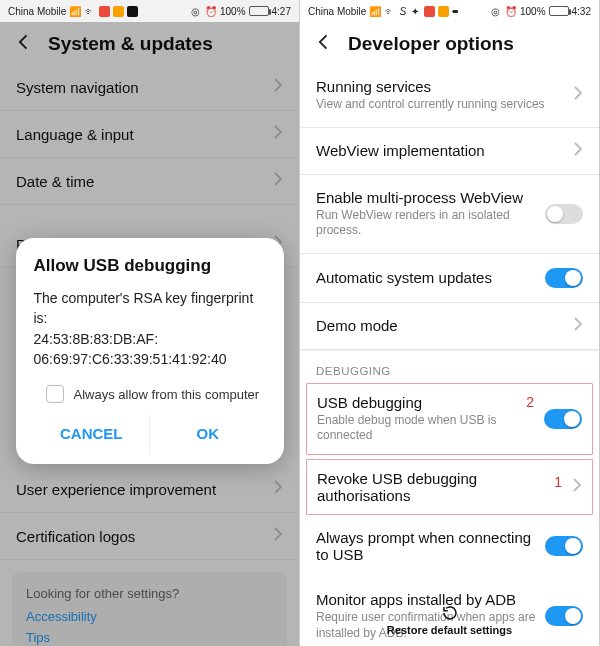  I want to click on toggle-usb-debugging, so click(563, 419).